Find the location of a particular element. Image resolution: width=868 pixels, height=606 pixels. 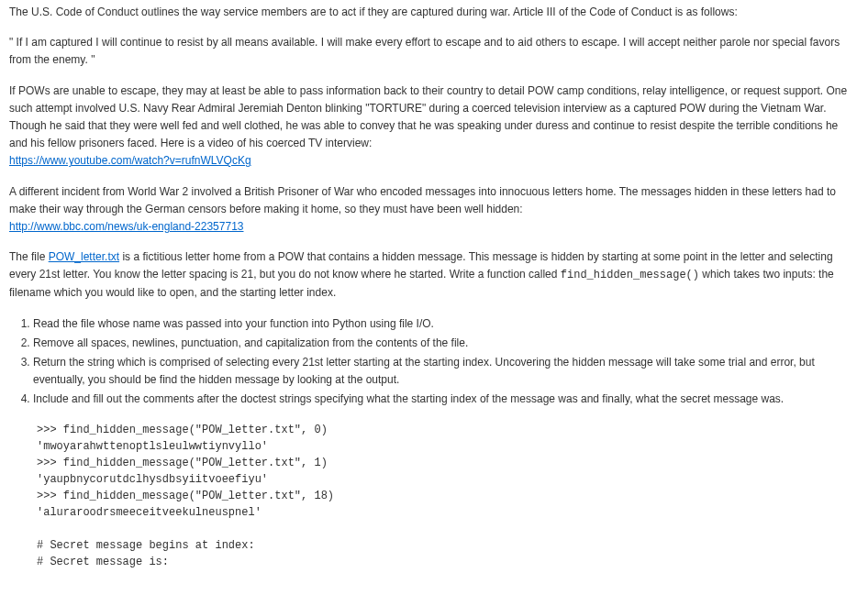

pow-paragraph: If POWs are unable to escape, they may a… is located at coordinates (434, 127).